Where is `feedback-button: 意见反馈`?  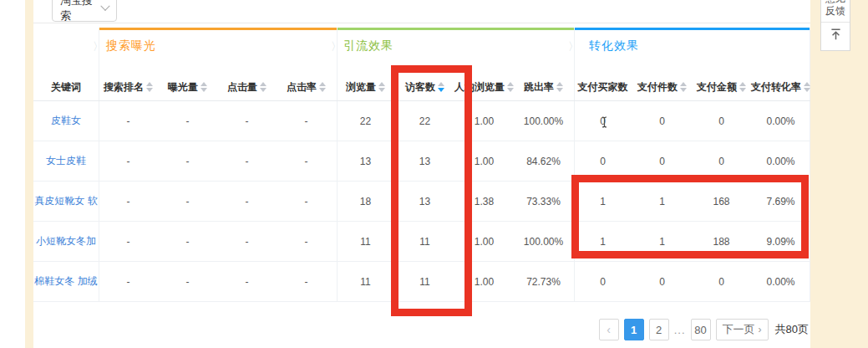 feedback-button: 意见反馈 is located at coordinates (835, 12).